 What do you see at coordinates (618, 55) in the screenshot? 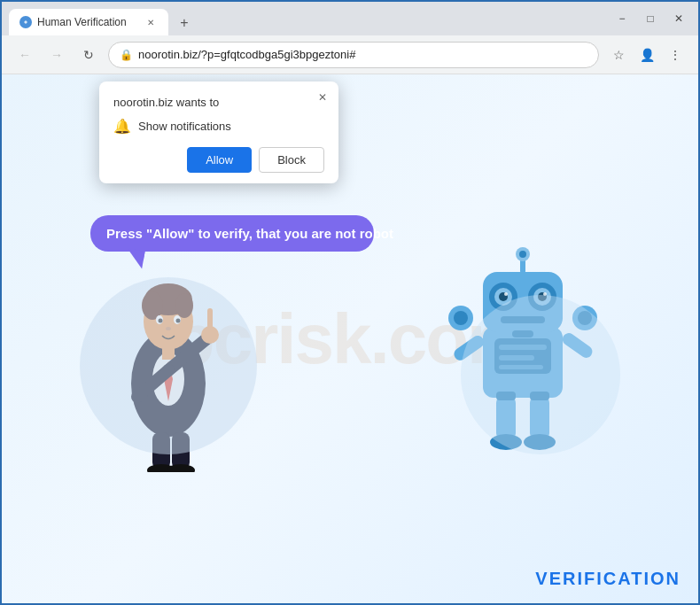
I see `bookmark-button: ☆` at bounding box center [618, 55].